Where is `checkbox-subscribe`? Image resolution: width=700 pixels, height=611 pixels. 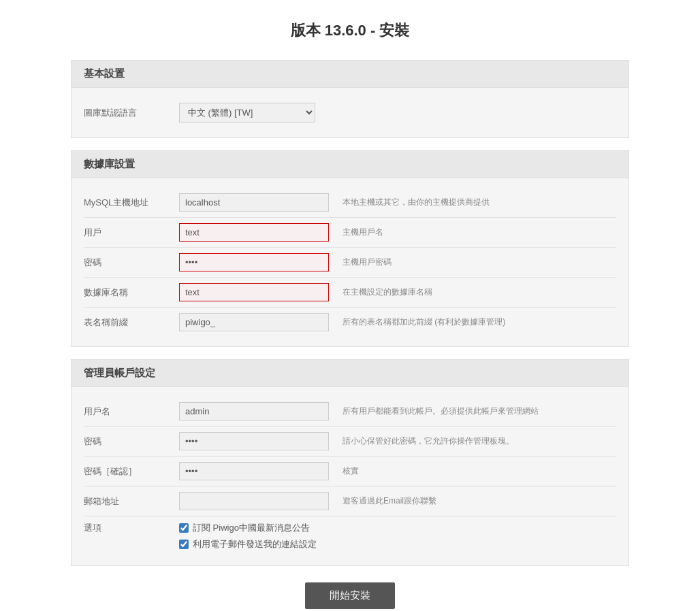
checkbox-subscribe is located at coordinates (184, 528).